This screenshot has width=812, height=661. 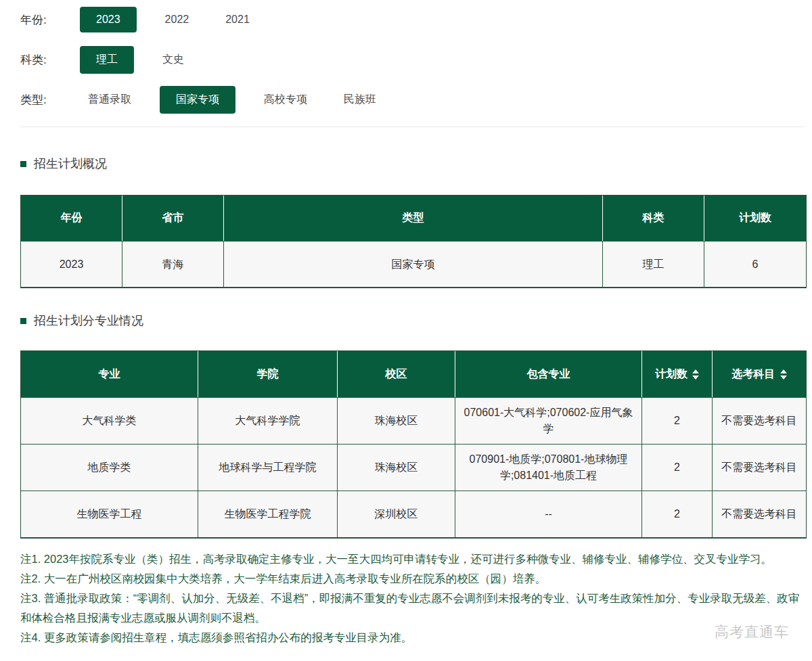 What do you see at coordinates (70, 164) in the screenshot?
I see `overview-section-title-text: 招生计划概况` at bounding box center [70, 164].